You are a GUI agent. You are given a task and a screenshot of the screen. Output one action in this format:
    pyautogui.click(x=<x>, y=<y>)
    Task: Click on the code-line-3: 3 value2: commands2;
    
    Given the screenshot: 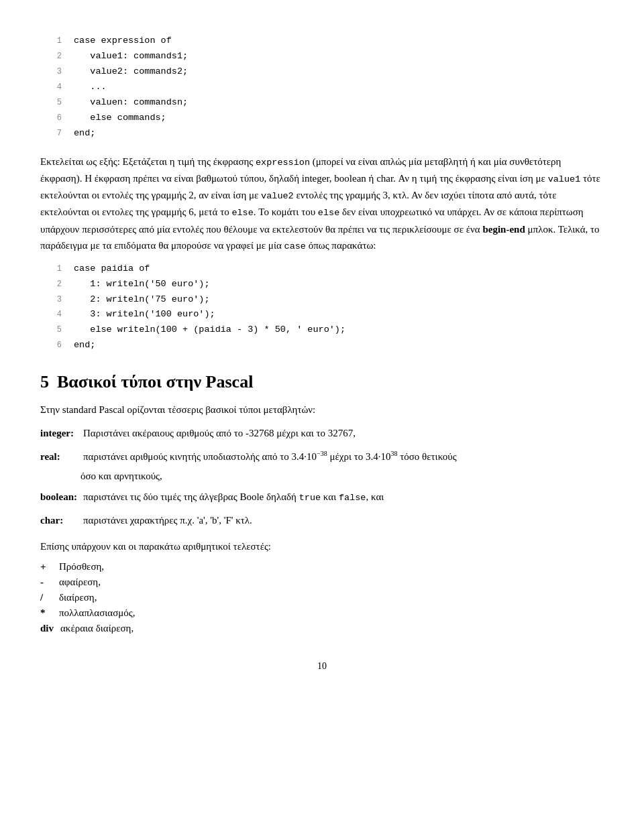 What is the action you would take?
    pyautogui.click(x=325, y=72)
    